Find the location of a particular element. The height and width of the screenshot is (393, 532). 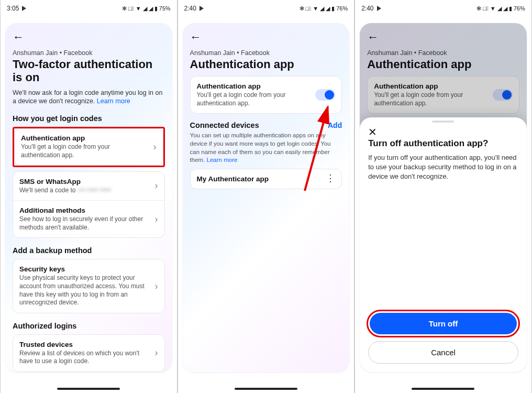

row-title: Trusted devices is located at coordinates (85, 345).